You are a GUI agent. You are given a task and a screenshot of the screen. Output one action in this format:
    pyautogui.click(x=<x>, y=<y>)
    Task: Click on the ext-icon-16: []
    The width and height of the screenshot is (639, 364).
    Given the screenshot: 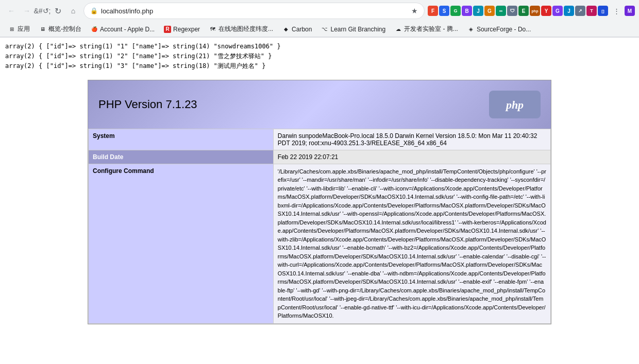 What is the action you would take?
    pyautogui.click(x=603, y=11)
    